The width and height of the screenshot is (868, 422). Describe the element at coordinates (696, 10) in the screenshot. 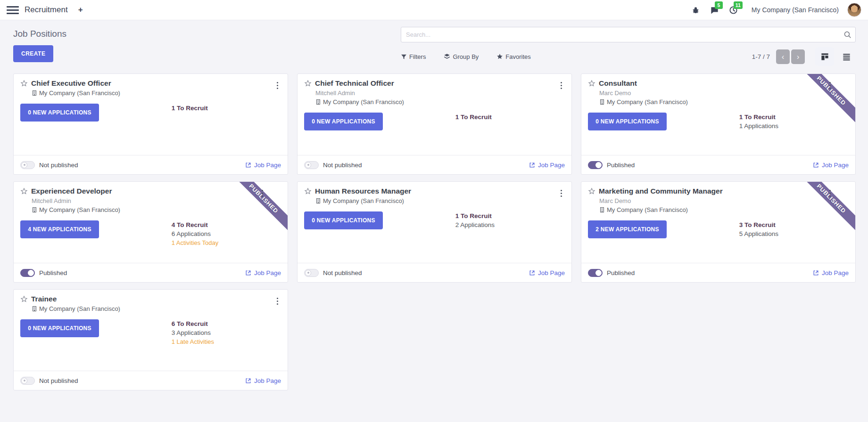

I see `debug-bug-icon` at that location.